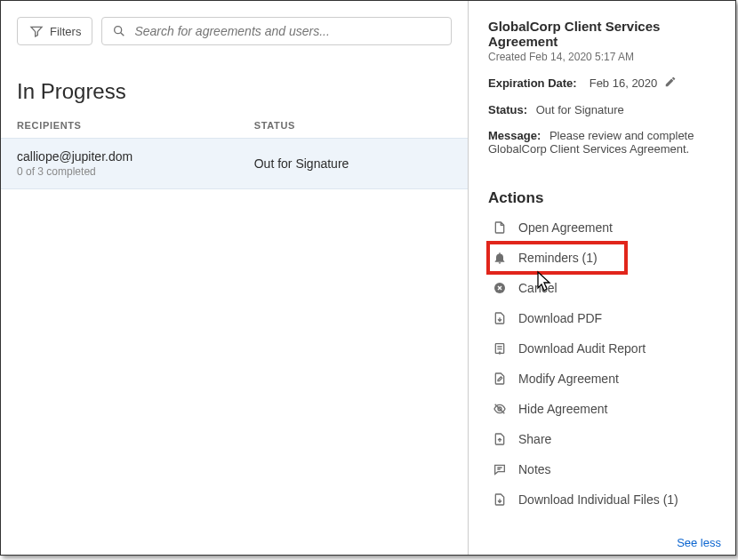 This screenshot has width=738, height=560. Describe the element at coordinates (500, 258) in the screenshot. I see `bell-icon` at that location.